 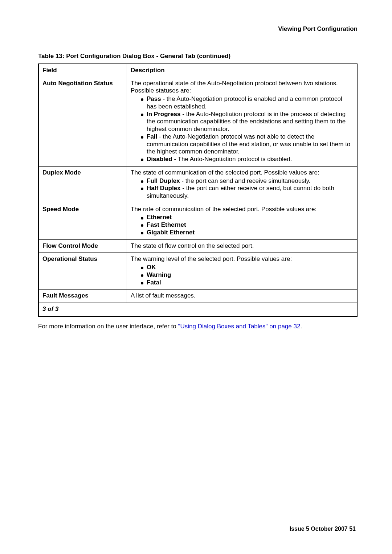 What do you see at coordinates (247, 268) in the screenshot?
I see `list-item: OK` at bounding box center [247, 268].